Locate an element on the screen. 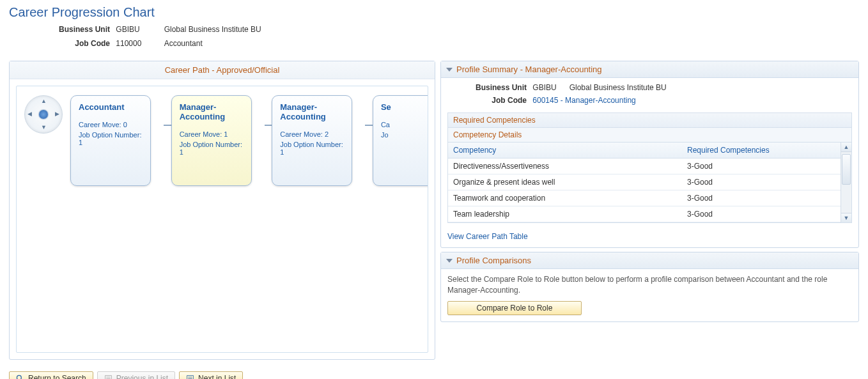 This screenshot has height=379, width=868. profile-comparisons-header: Profile Comparisons is located at coordinates (649, 261).